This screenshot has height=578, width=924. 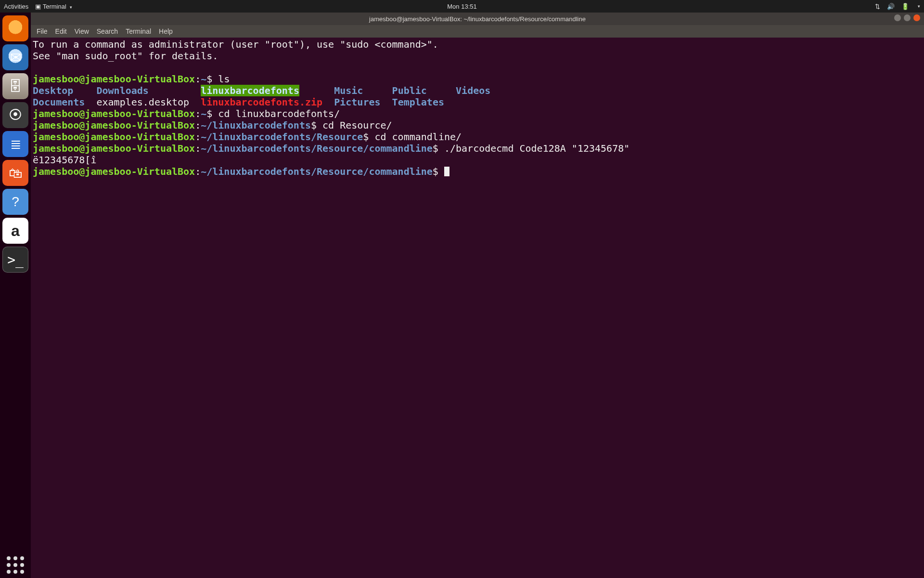 What do you see at coordinates (61, 31) in the screenshot?
I see `menu-edit: Edit` at bounding box center [61, 31].